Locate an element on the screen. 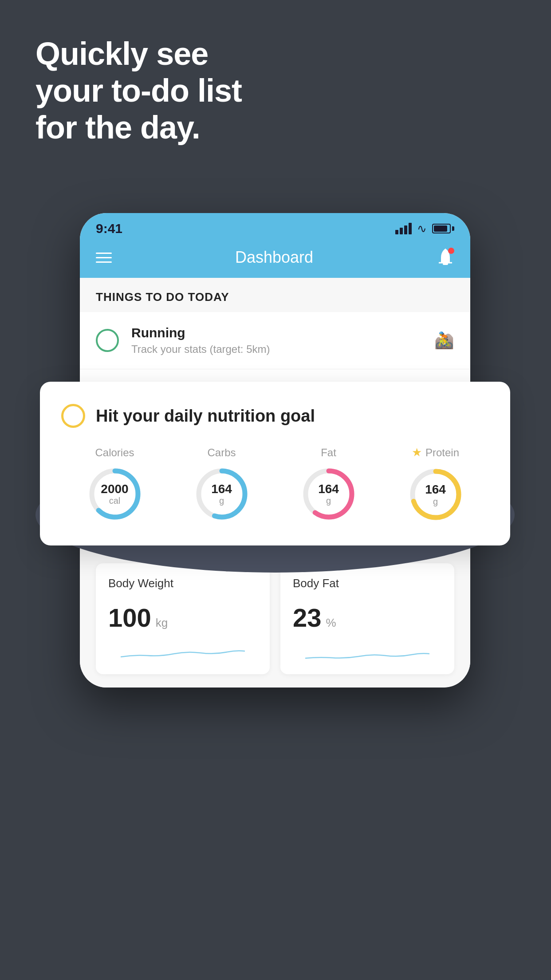 Image resolution: width=551 pixels, height=980 pixels. progress-card-body-fat: Body Fat 23 % is located at coordinates (367, 619).